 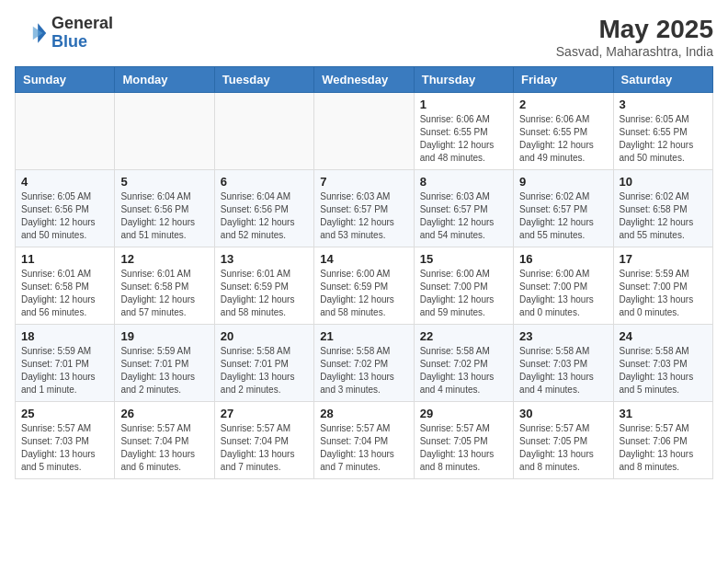 I want to click on day-number: 15, so click(x=463, y=259).